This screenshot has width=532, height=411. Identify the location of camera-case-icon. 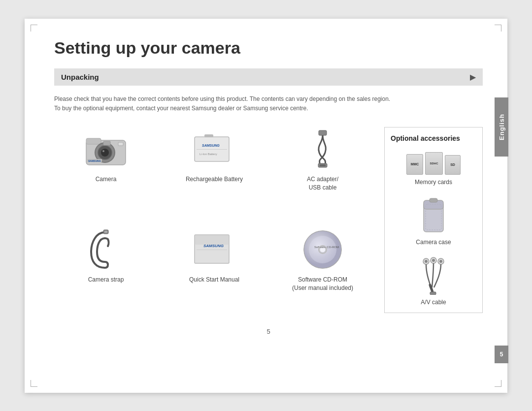
(433, 215).